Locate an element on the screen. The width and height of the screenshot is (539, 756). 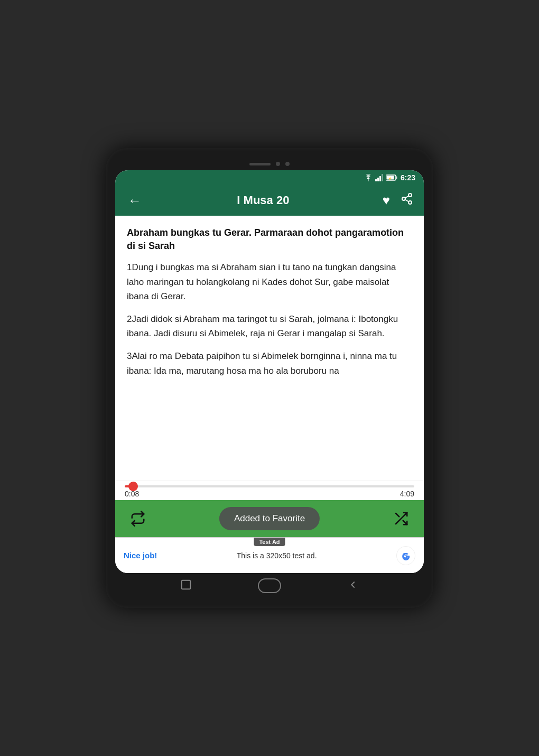
favorite-button: ♥ is located at coordinates (386, 200).